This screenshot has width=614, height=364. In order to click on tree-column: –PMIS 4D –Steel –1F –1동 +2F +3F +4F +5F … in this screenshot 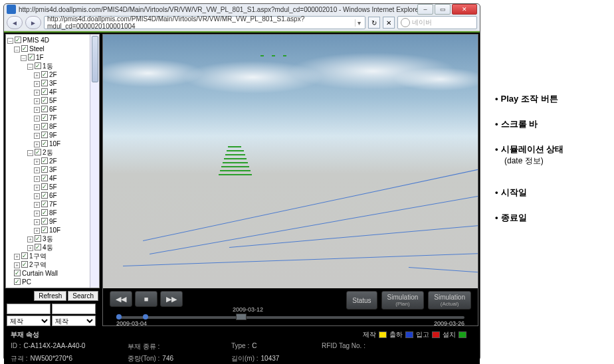, I will do `click(52, 180)`.